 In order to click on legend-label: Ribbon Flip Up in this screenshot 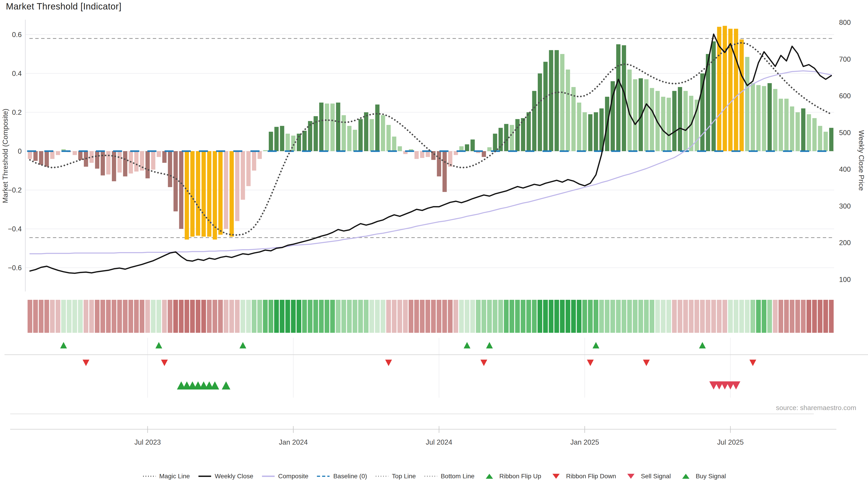, I will do `click(520, 476)`.